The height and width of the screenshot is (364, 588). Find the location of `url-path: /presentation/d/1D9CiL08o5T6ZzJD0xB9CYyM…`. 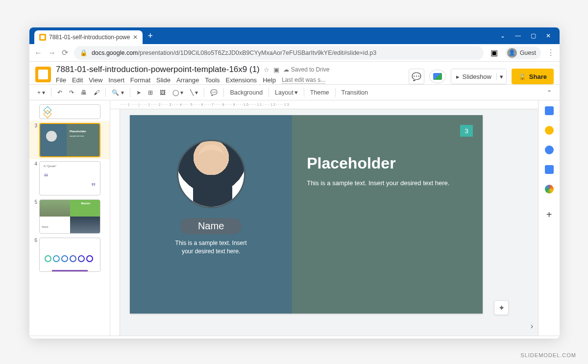

url-path: /presentation/d/1D9CiL08o5T6ZzJD0xB9CYyM… is located at coordinates (258, 53).